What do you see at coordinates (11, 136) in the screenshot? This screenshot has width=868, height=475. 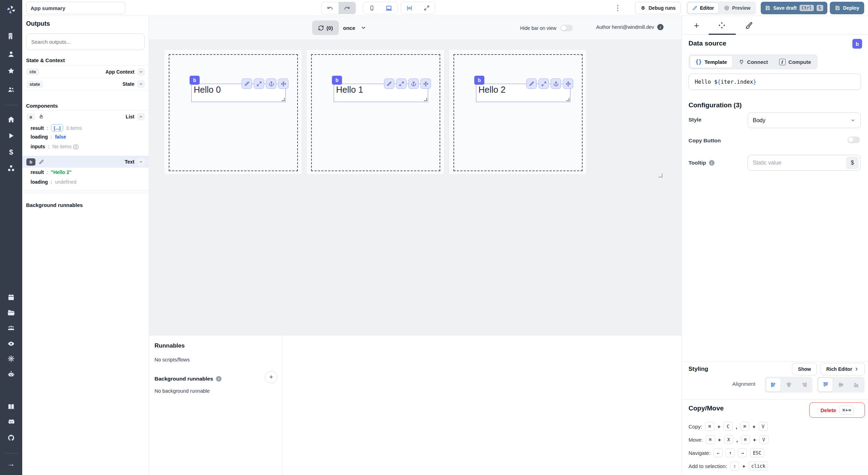 I see `runs-icon` at bounding box center [11, 136].